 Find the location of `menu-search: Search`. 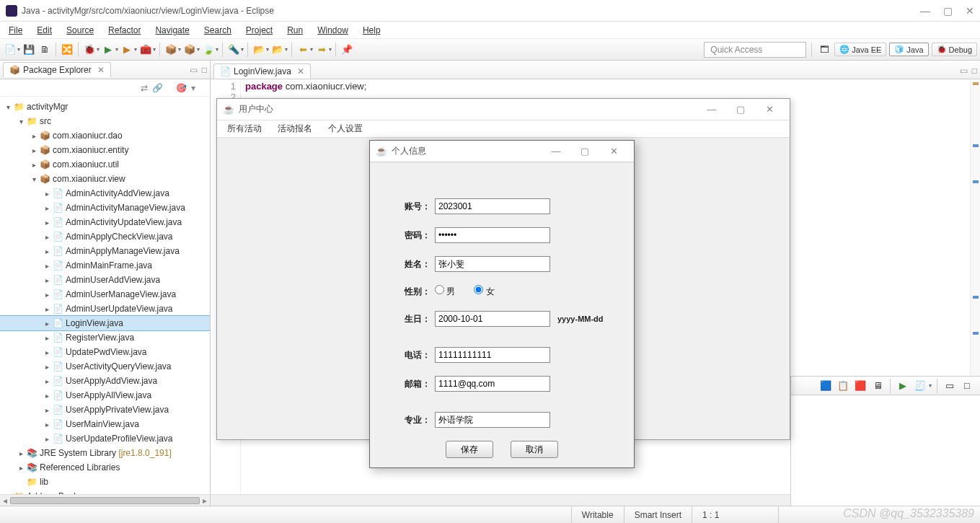

menu-search: Search is located at coordinates (218, 30).